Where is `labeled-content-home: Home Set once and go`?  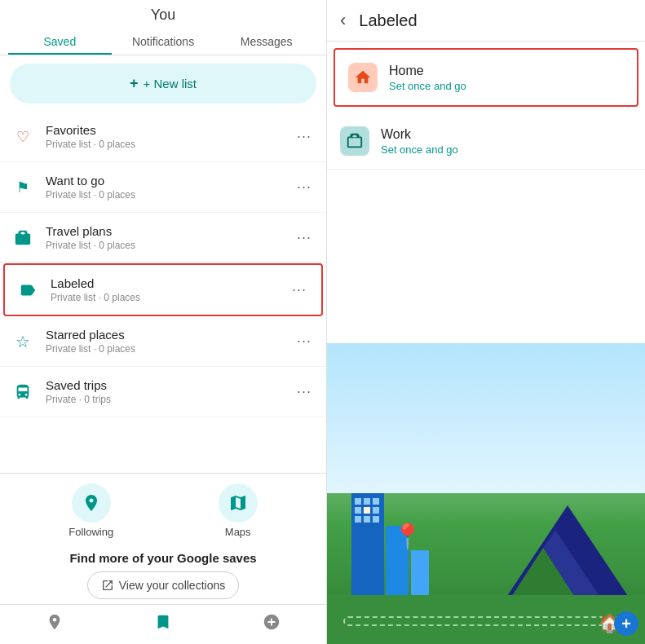
labeled-content-home: Home Set once and go is located at coordinates (427, 78).